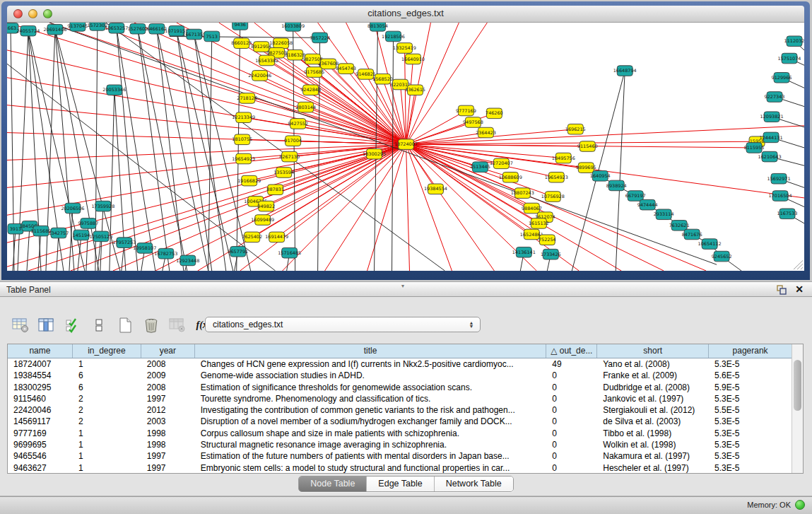 This screenshot has height=514, width=812. I want to click on network-node: 8471676, so click(693, 235).